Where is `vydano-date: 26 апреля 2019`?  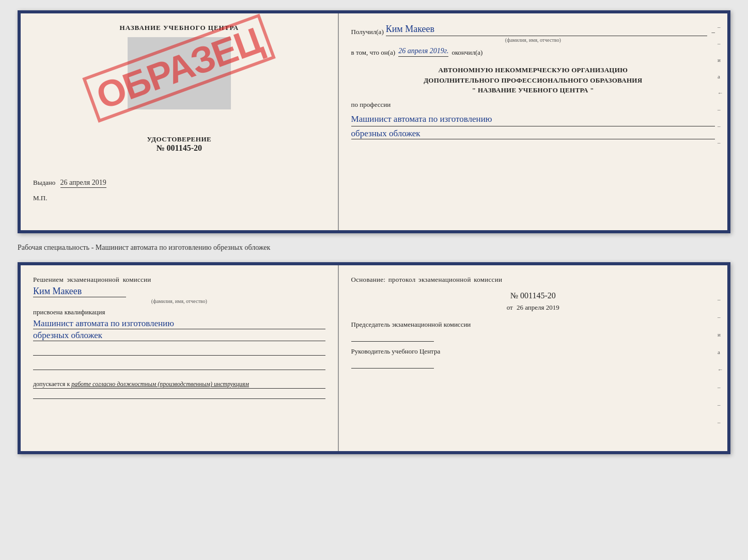 vydano-date: 26 апреля 2019 is located at coordinates (84, 183).